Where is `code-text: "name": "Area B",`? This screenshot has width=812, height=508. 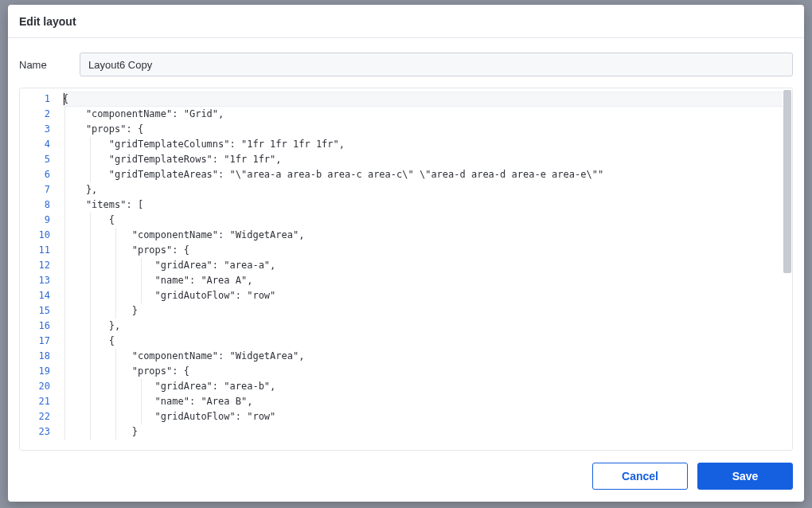 code-text: "name": "Area B", is located at coordinates (158, 401).